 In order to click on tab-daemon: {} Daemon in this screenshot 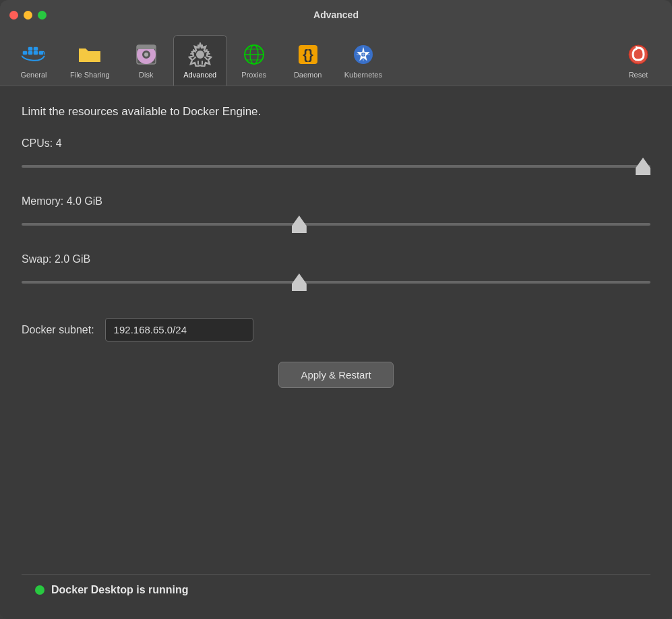, I will do `click(308, 61)`.